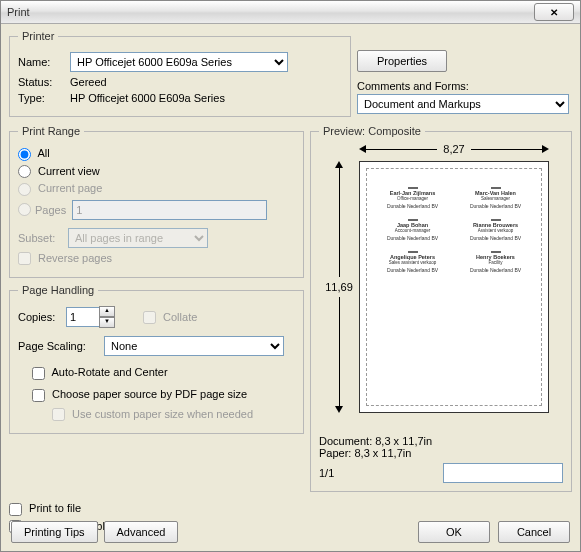 This screenshot has height=552, width=581. What do you see at coordinates (554, 12) in the screenshot?
I see `close-icon: ✕` at bounding box center [554, 12].